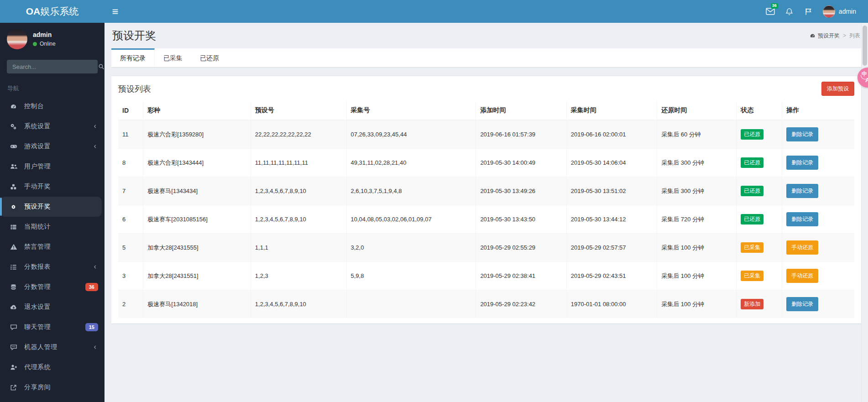  I want to click on sidebar-item-label: 游戏设置, so click(37, 146).